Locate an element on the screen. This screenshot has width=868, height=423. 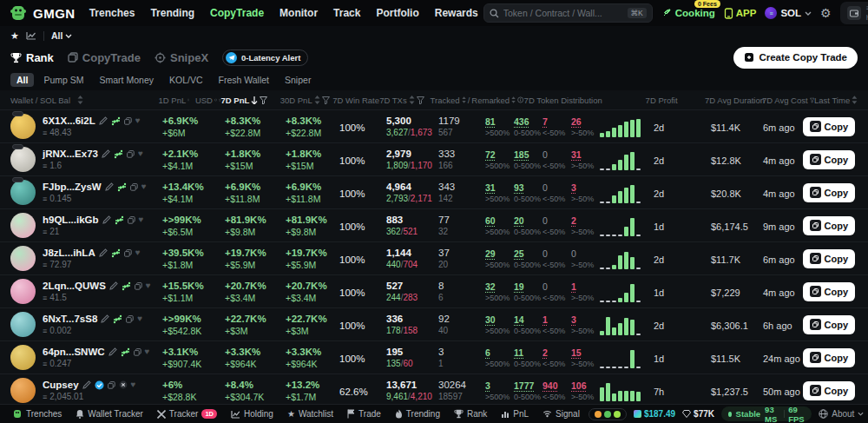
header-wallet: Wallet / SOL Bal is located at coordinates (85, 101).